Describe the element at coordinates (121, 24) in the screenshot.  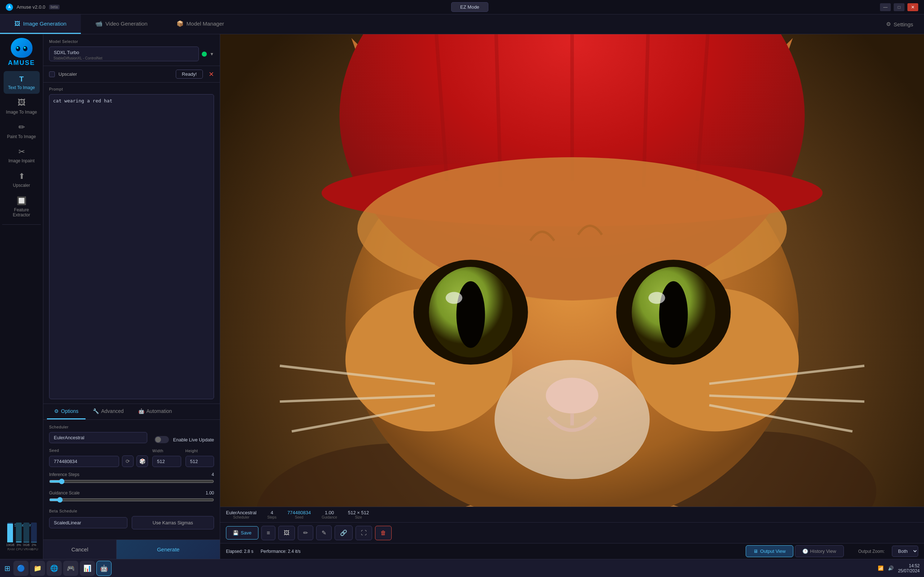
I see `tab-video-generation: 📹 Video Generation` at that location.